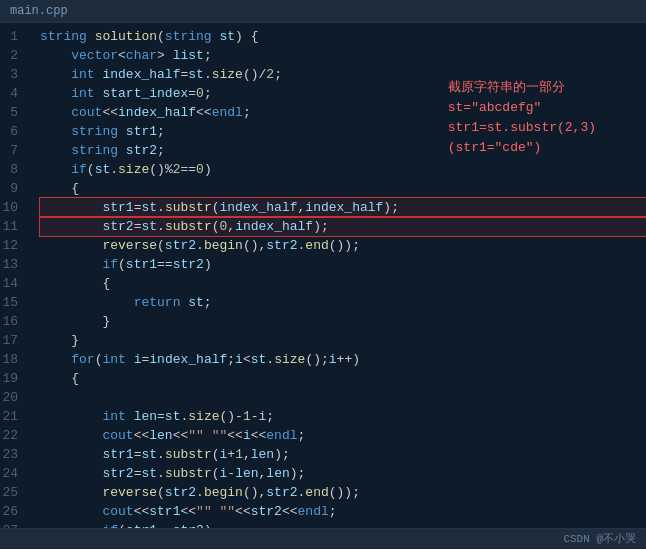 The height and width of the screenshot is (549, 646). I want to click on line-numbers: 12345 678910 1112131415 1617181920 21222…, so click(16, 276).